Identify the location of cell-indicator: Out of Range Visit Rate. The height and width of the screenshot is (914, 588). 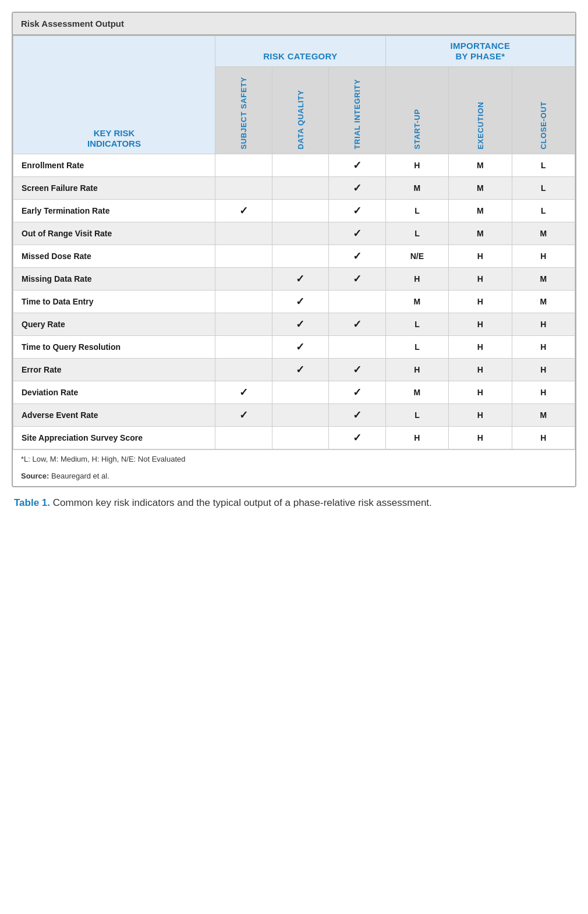
(114, 234).